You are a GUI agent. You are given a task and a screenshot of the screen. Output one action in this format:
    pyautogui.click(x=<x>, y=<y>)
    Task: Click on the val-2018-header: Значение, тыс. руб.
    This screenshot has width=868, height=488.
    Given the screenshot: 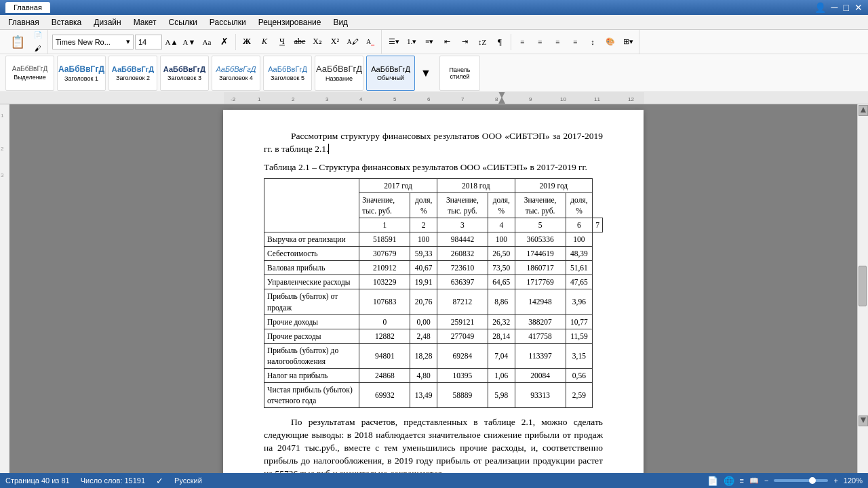 What is the action you would take?
    pyautogui.click(x=462, y=205)
    